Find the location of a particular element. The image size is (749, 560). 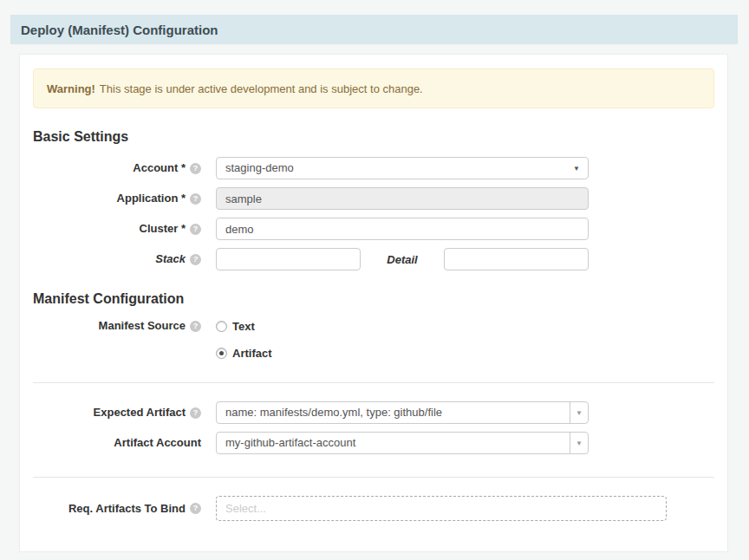

stack-label: Stack is located at coordinates (170, 259).